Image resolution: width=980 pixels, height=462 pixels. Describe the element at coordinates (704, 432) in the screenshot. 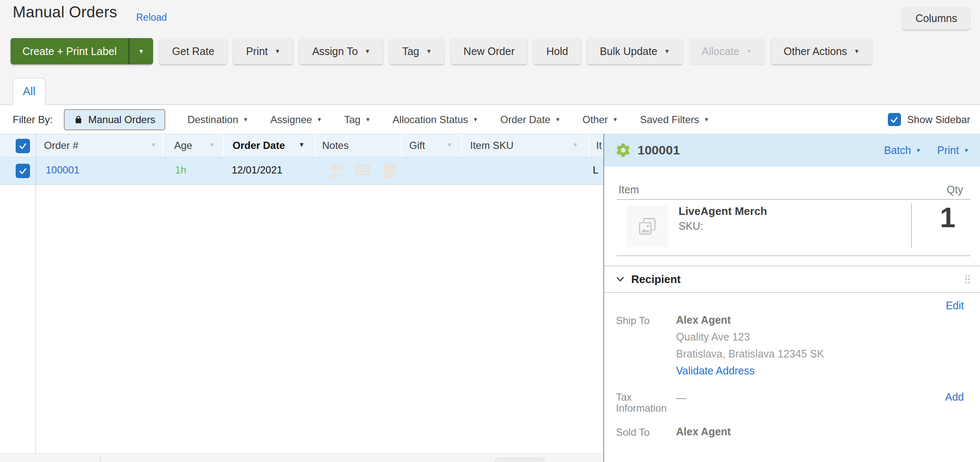

I see `sold-to-value: Alex Agent` at that location.